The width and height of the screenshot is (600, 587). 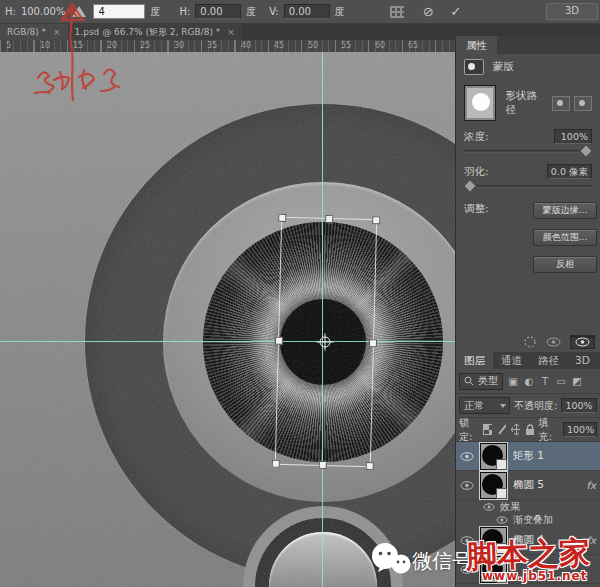 What do you see at coordinates (572, 12) in the screenshot?
I see `workspace-3d-button: 3D` at bounding box center [572, 12].